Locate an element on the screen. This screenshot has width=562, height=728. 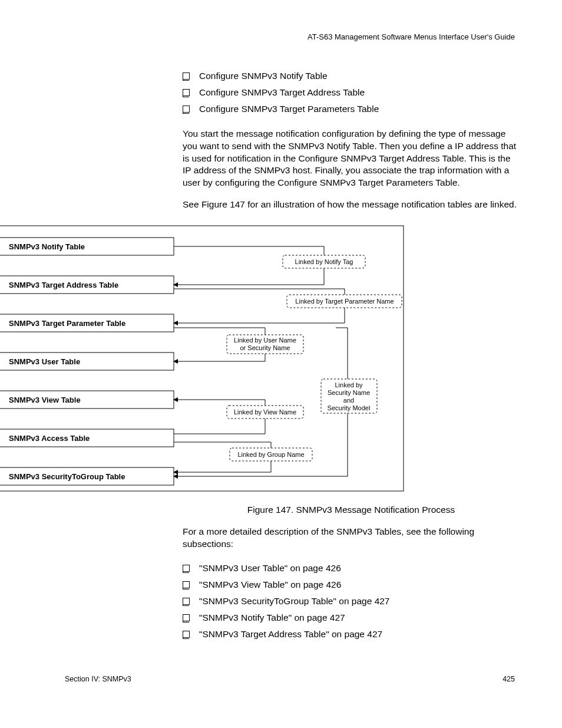
bullet-text: "SNMPv3 Target Address Table" on page 42… is located at coordinates (291, 634).